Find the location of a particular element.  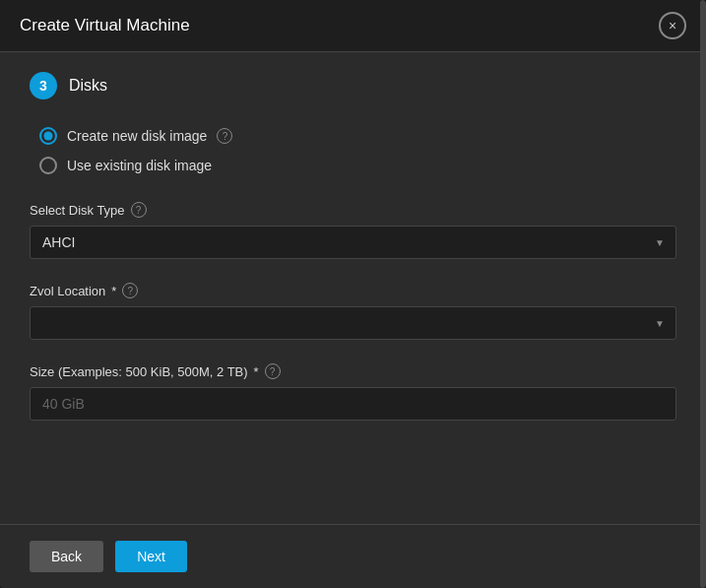

use-existing-radio is located at coordinates (48, 165).